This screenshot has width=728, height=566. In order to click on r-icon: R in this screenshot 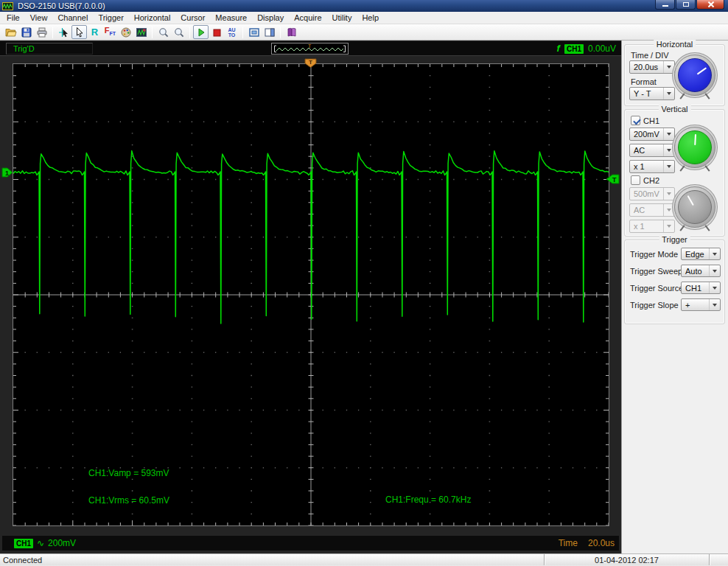, I will do `click(94, 32)`.